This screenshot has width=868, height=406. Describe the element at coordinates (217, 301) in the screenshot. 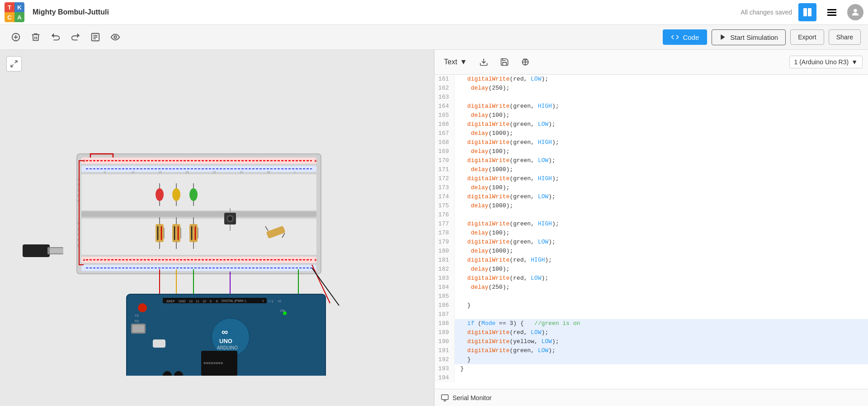

I see `svg-text: 8` at that location.